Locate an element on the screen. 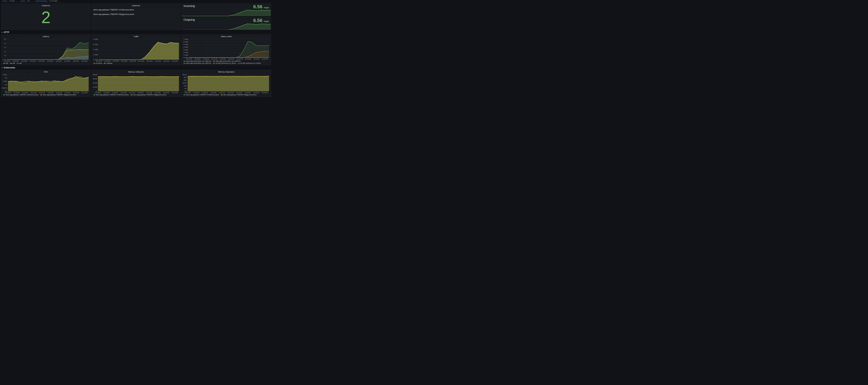  topbar: Meshdefault▾ZoneAll▾MeshGatewaydemo-app▾ is located at coordinates (136, 2).